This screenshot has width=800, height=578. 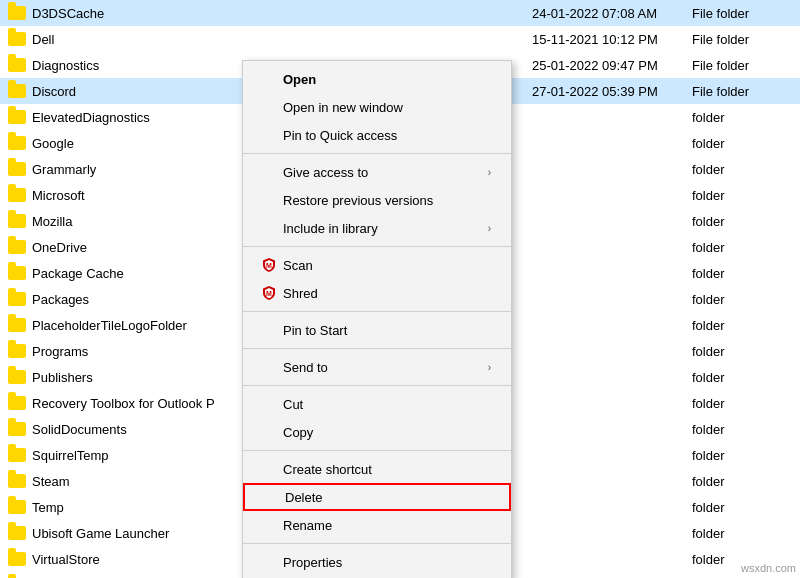 What do you see at coordinates (387, 498) in the screenshot?
I see `menu-item-label: Delete` at bounding box center [387, 498].